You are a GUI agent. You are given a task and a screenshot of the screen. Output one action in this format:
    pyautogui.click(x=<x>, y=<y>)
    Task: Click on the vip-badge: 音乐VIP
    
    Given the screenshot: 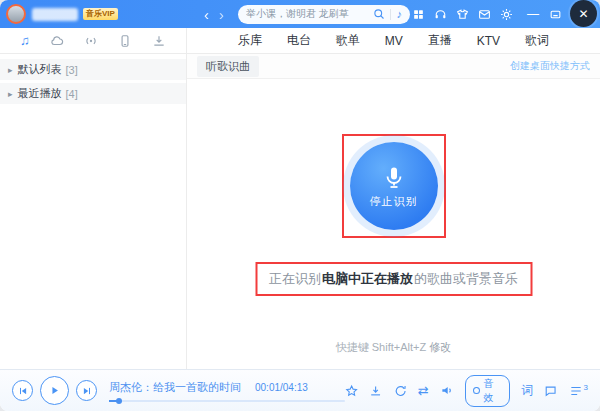 What is the action you would take?
    pyautogui.click(x=100, y=14)
    